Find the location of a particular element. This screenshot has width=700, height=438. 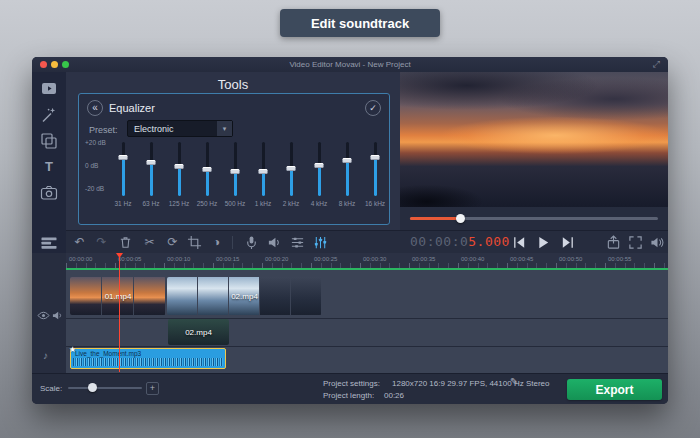

video-clips-icon is located at coordinates (49, 89).